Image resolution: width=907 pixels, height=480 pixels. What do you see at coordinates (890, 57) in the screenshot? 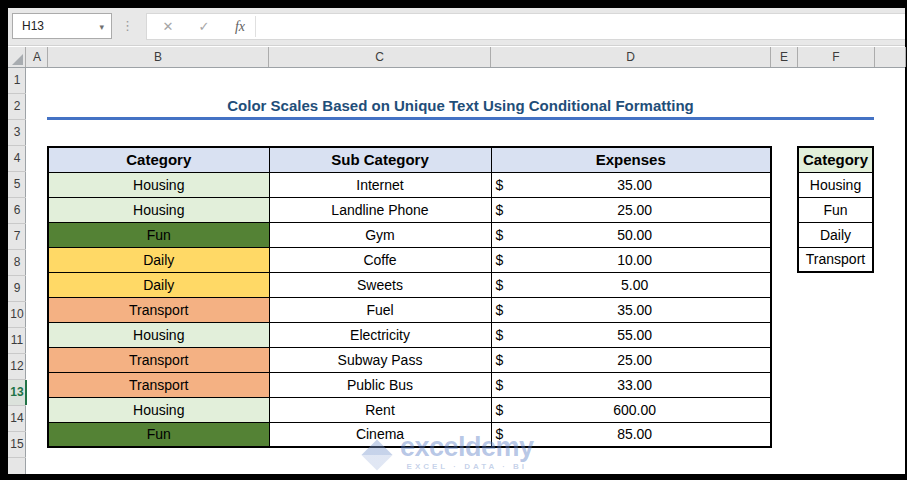
I see `column-header-partial` at bounding box center [890, 57].